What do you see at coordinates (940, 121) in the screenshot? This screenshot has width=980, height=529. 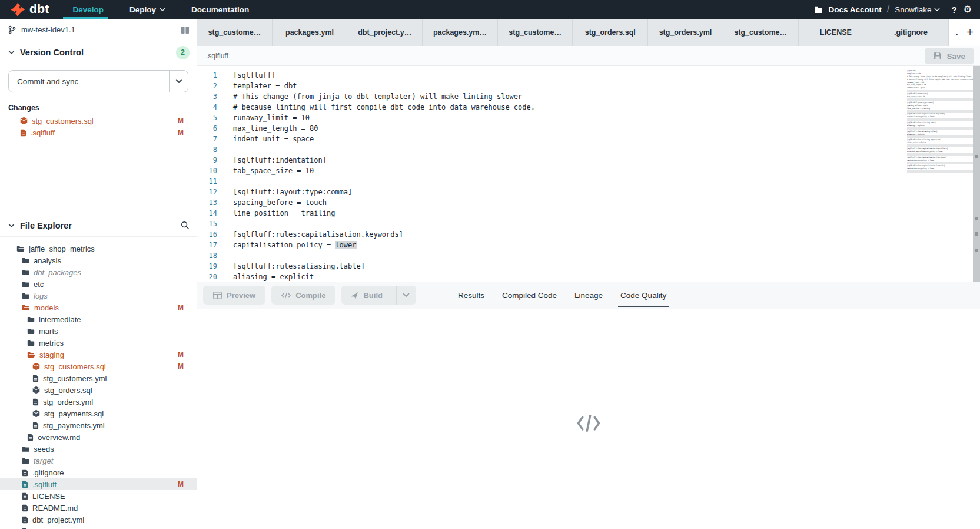 I see `minimap: [sqlfluff]templater = dbt# This change (…` at bounding box center [940, 121].